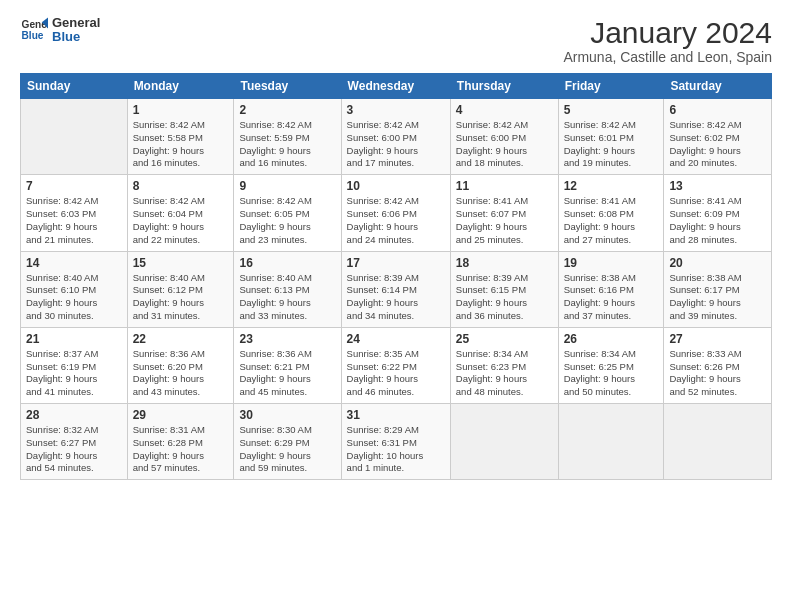 The width and height of the screenshot is (792, 612). I want to click on logo-blue-text: Blue, so click(76, 37).